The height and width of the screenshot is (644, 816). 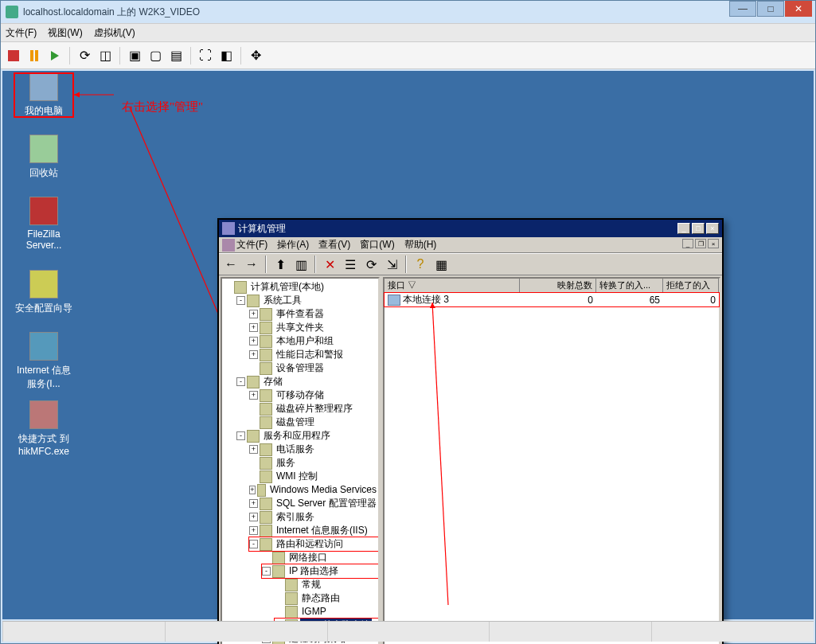 What do you see at coordinates (300, 395) in the screenshot?
I see `tree-removable: 可移动存储` at bounding box center [300, 395].